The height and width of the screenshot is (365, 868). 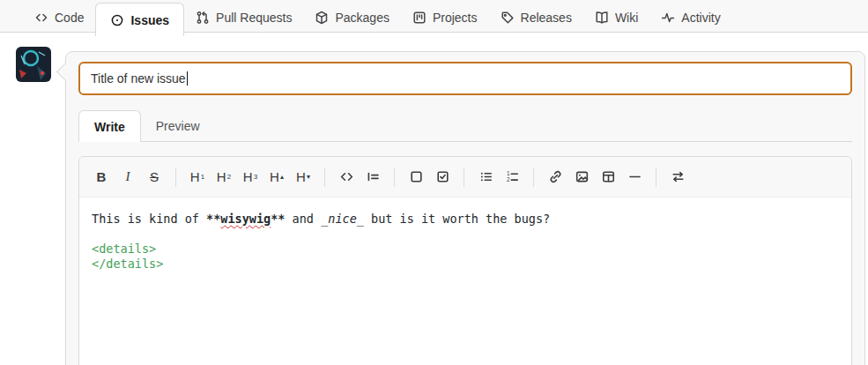 What do you see at coordinates (303, 177) in the screenshot?
I see `heading-smaller-button: H▾` at bounding box center [303, 177].